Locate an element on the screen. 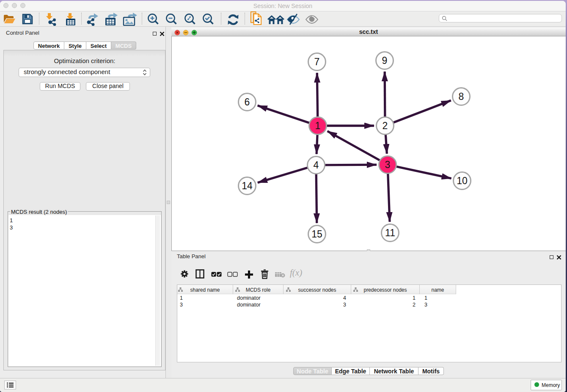 The height and width of the screenshot is (392, 567). svg-text: 15 is located at coordinates (317, 234).